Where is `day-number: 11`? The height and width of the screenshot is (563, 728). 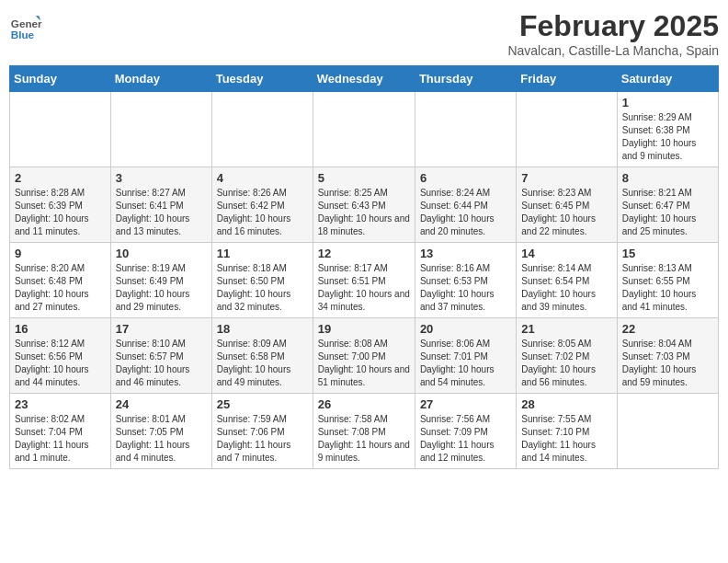 day-number: 11 is located at coordinates (263, 254).